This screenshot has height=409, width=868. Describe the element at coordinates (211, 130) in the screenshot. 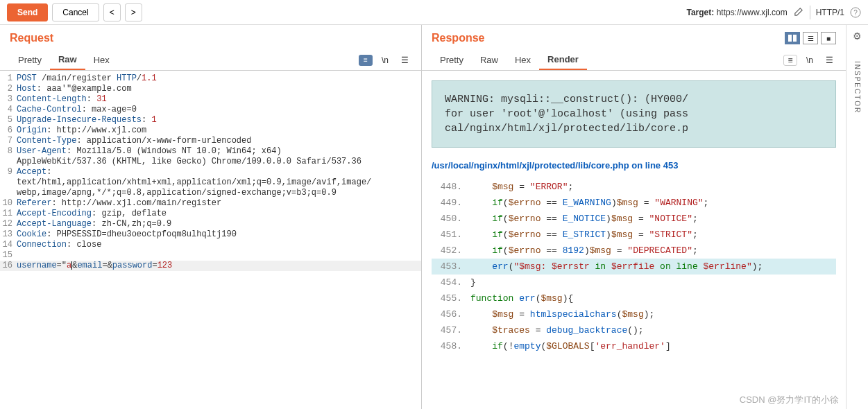

I see `editor-line: 6Origin: http://www.xjl.com` at that location.